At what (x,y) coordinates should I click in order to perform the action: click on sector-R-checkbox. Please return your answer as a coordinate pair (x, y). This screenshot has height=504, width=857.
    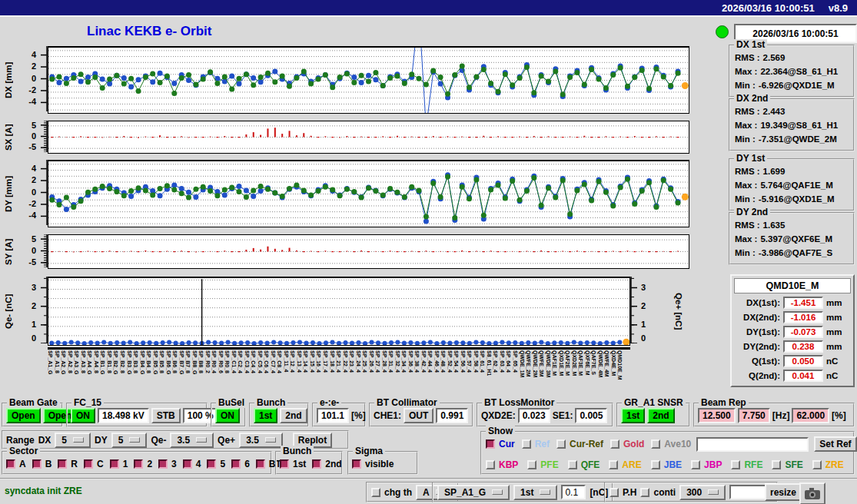
    Looking at the image, I should click on (62, 464).